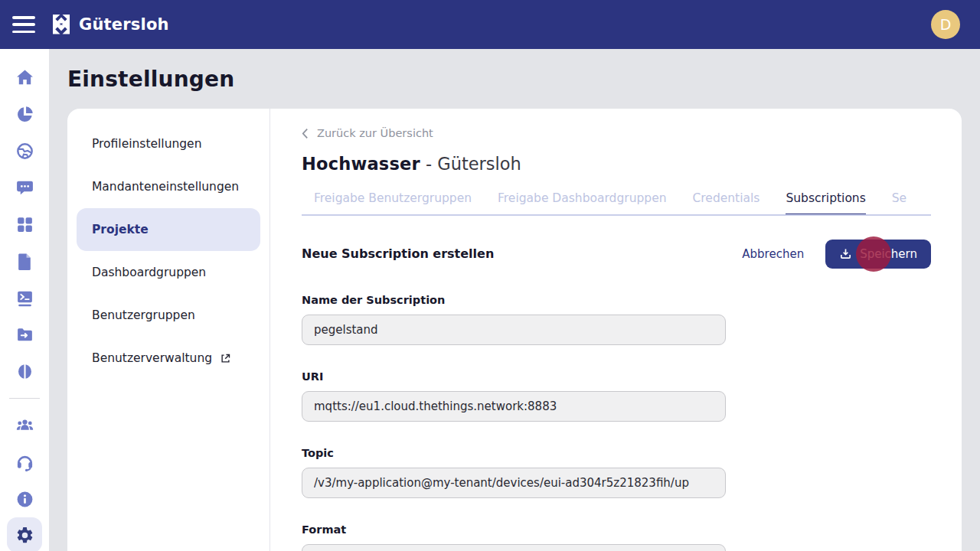 Image resolution: width=980 pixels, height=551 pixels. Describe the element at coordinates (393, 204) in the screenshot. I see `tab-freigabe-benutzergruppen: Freigabe Benutzergruppen` at that location.